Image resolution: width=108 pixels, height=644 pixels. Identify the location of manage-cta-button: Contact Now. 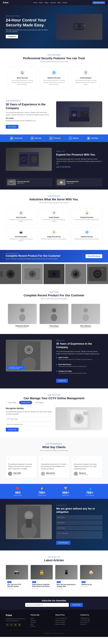
(12, 430).